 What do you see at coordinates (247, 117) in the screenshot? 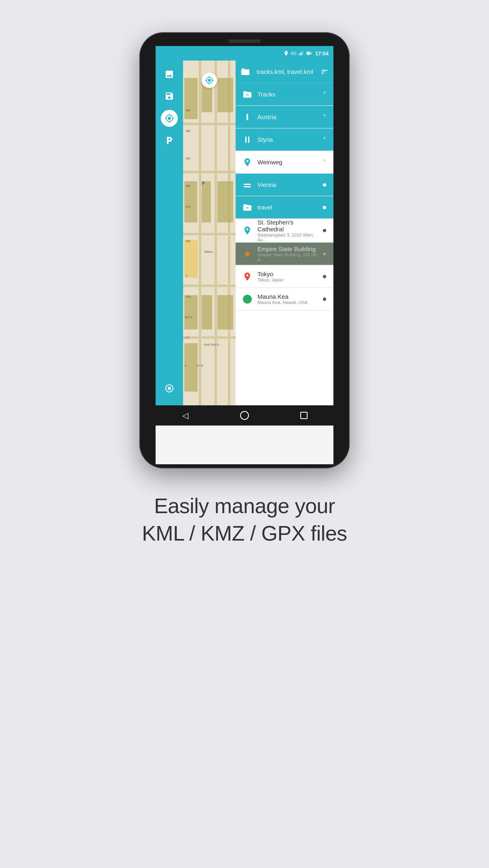
I see `track-single-icon` at bounding box center [247, 117].